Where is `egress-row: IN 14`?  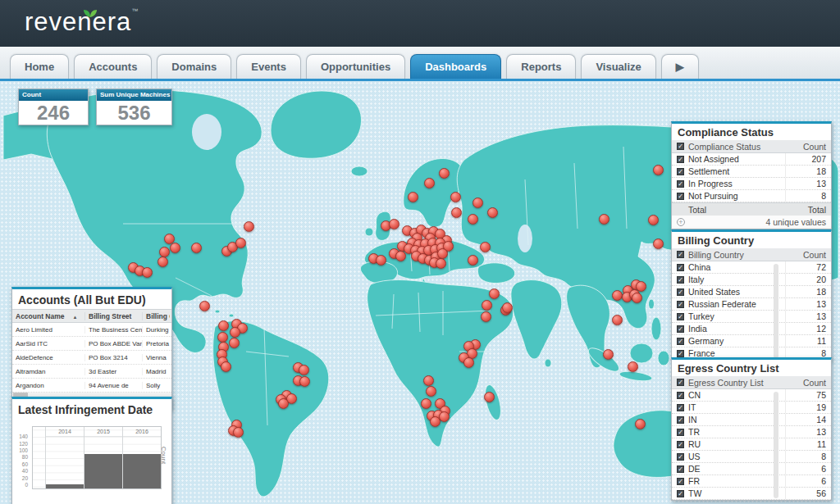 egress-row: IN 14 is located at coordinates (751, 420).